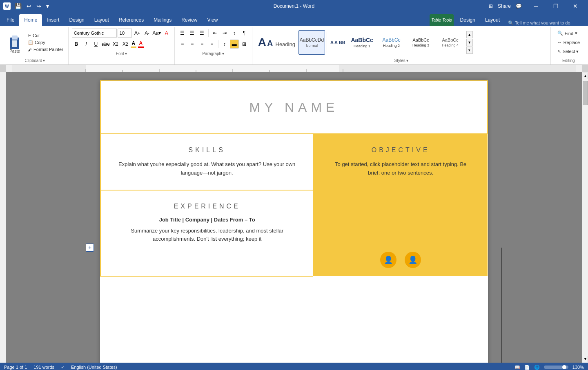 The image size is (588, 370). Describe the element at coordinates (76, 44) in the screenshot. I see `bold-button: B` at that location.